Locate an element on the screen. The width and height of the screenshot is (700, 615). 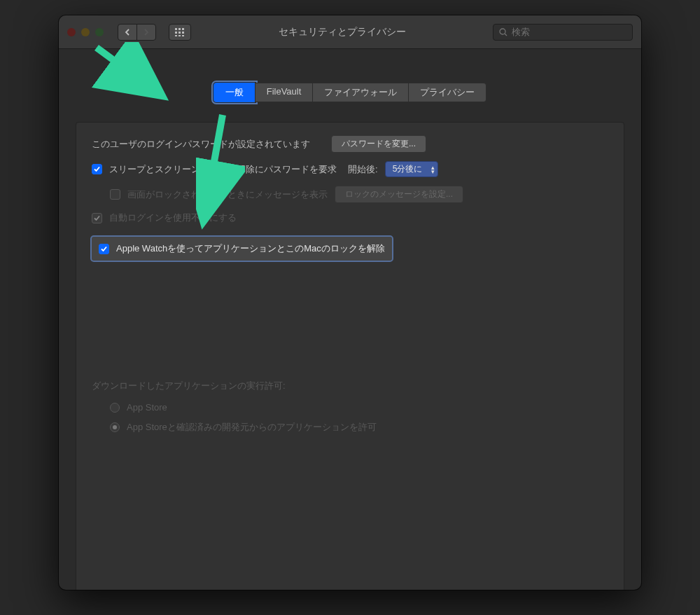
tab-privacy: プライバシー is located at coordinates (447, 92).